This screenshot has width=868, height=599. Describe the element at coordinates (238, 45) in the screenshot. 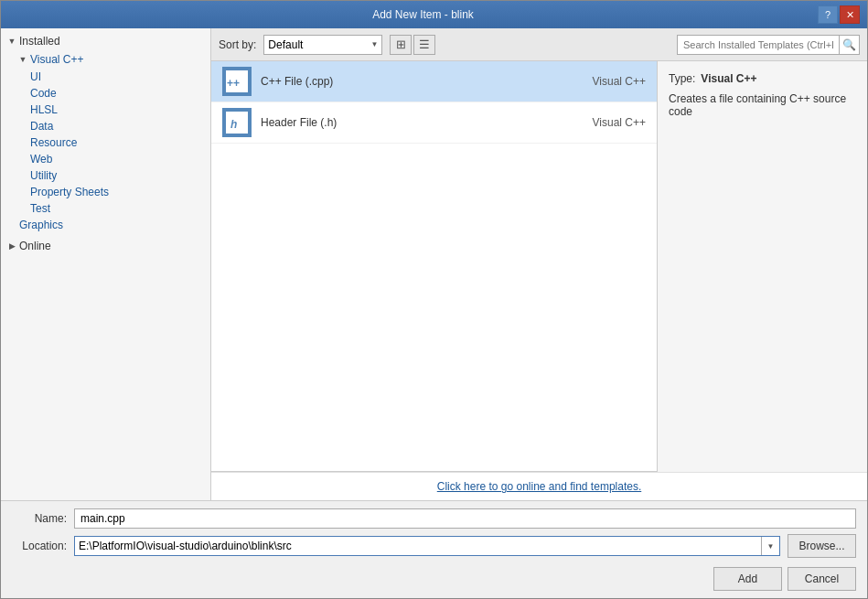

I see `sort-label: Sort by:` at that location.